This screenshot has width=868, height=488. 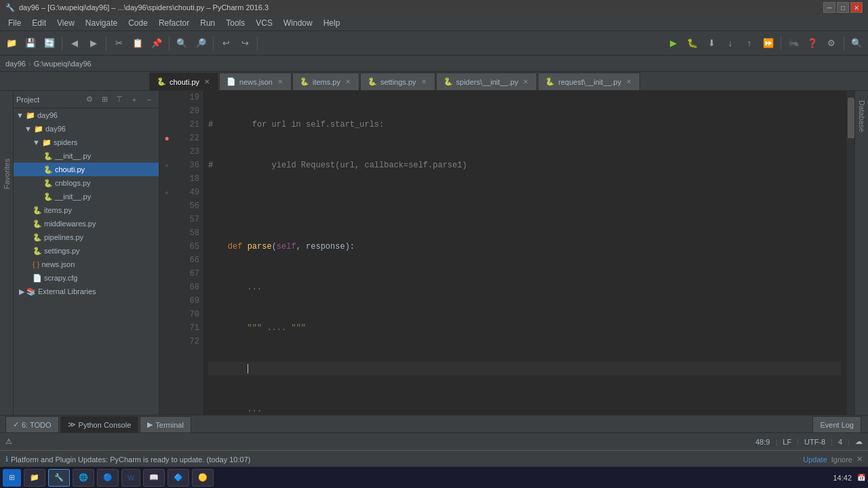 I want to click on status-line-ending: LF, so click(x=787, y=442).